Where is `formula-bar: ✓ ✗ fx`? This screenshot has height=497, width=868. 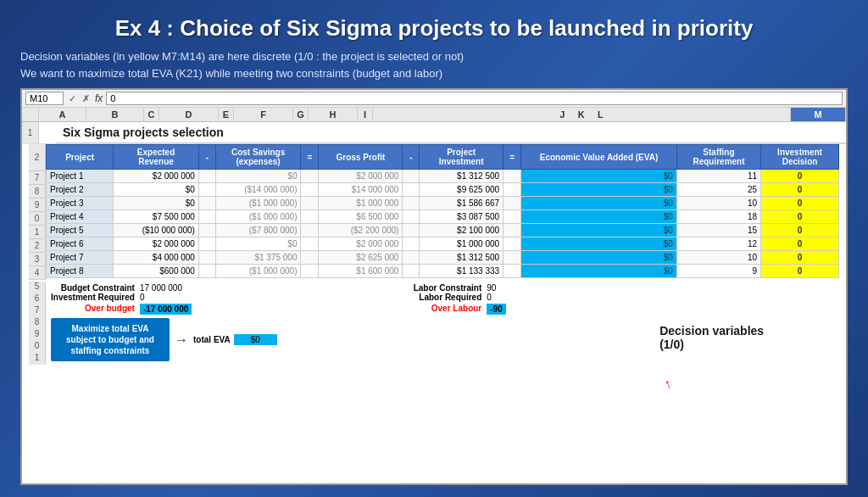
formula-bar: ✓ ✗ fx is located at coordinates (434, 98).